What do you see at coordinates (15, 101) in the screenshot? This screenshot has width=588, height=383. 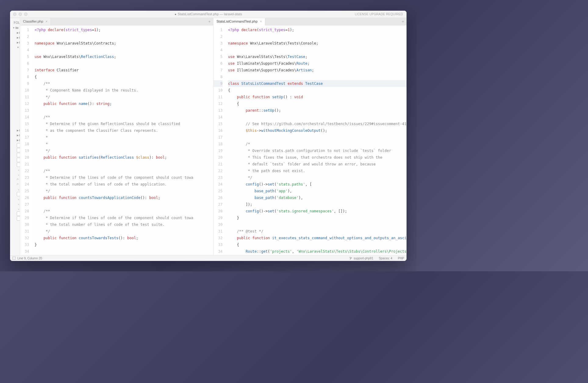 I see `tree-item: ValueObjects` at bounding box center [15, 101].